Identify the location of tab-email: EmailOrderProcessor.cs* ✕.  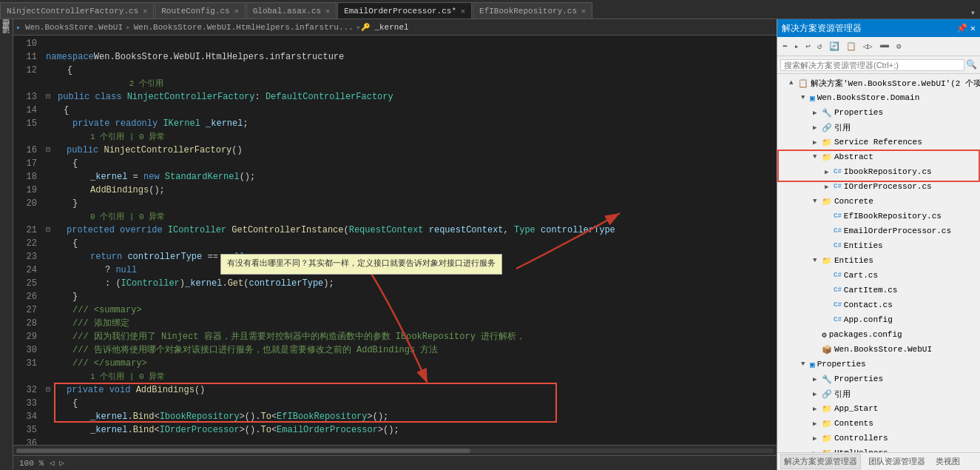
(405, 10).